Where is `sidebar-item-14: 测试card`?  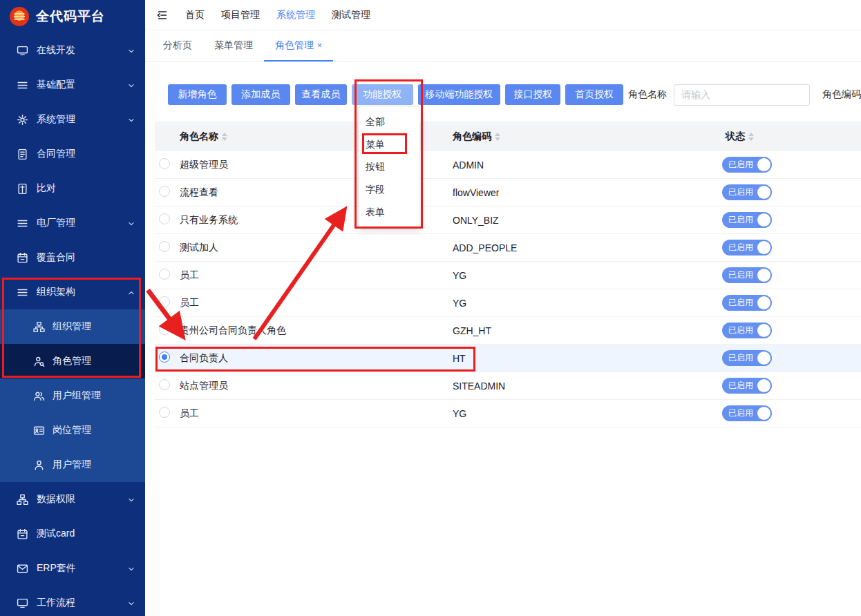
sidebar-item-14: 测试card is located at coordinates (73, 534).